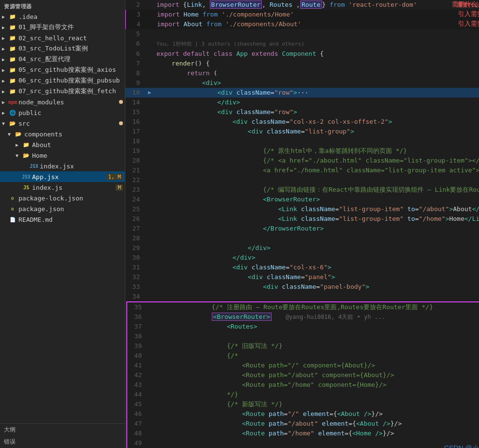 This screenshot has width=479, height=448. I want to click on line-num-37: 37, so click(137, 327).